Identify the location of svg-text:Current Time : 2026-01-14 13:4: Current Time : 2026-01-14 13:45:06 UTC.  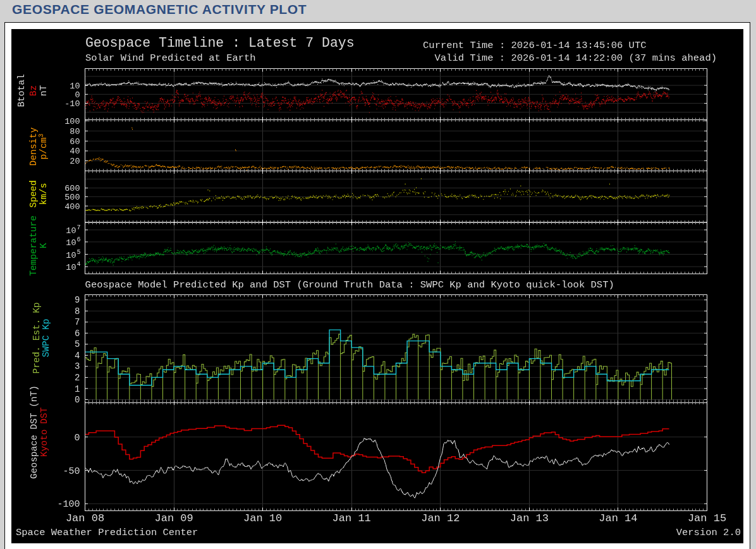
(535, 45).